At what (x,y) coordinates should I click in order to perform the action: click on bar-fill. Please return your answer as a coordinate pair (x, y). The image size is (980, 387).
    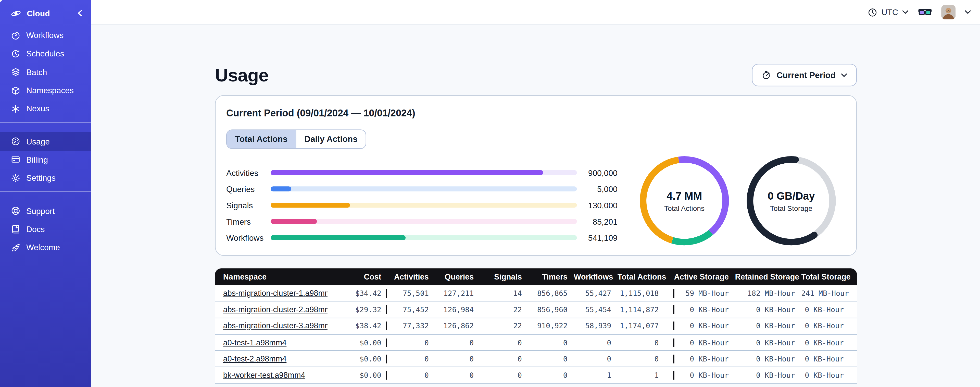
    Looking at the image, I should click on (407, 173).